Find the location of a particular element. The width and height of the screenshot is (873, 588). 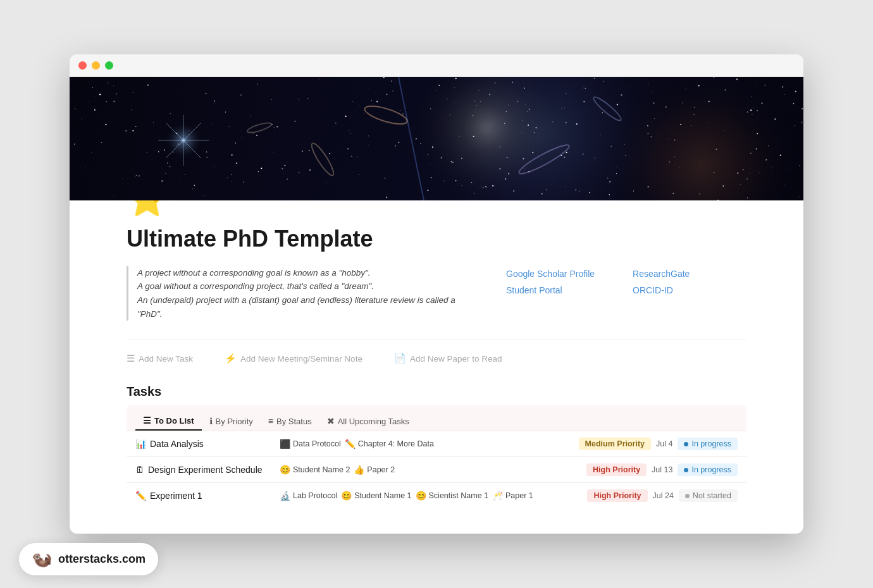

task-emoji: 📊 is located at coordinates (140, 444).